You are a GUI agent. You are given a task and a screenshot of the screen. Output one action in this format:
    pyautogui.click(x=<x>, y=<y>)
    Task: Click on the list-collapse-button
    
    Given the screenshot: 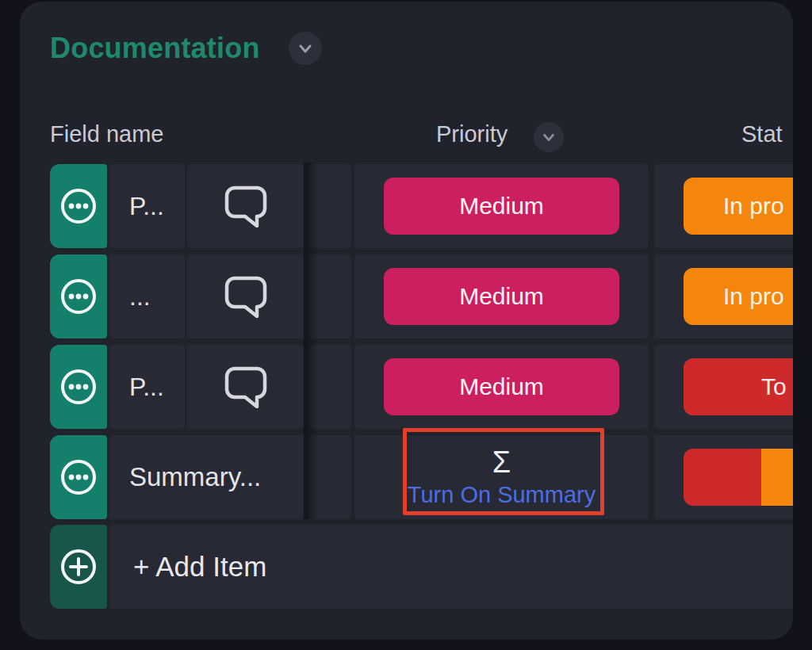 What is the action you would take?
    pyautogui.click(x=305, y=48)
    